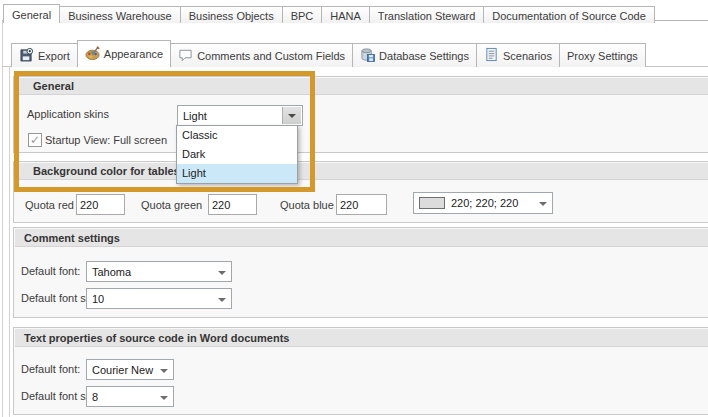 The image size is (708, 417). Describe the element at coordinates (68, 114) in the screenshot. I see `application-skins-label: Application skins` at that location.